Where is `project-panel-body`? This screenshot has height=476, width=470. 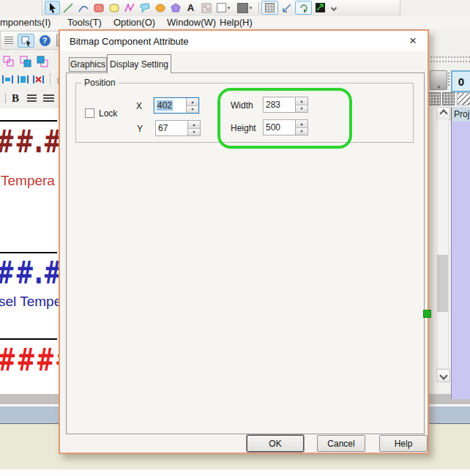 project-panel-body is located at coordinates (460, 261).